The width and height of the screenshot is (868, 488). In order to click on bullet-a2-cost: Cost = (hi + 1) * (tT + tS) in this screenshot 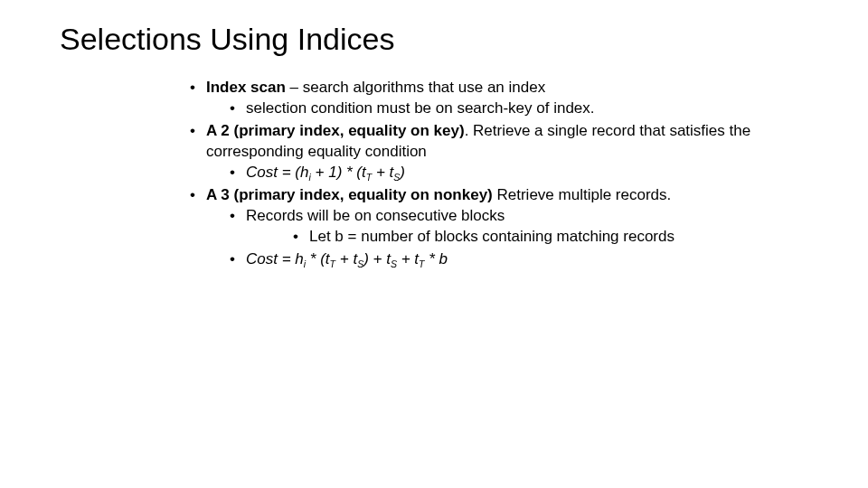, I will do `click(504, 174)`.